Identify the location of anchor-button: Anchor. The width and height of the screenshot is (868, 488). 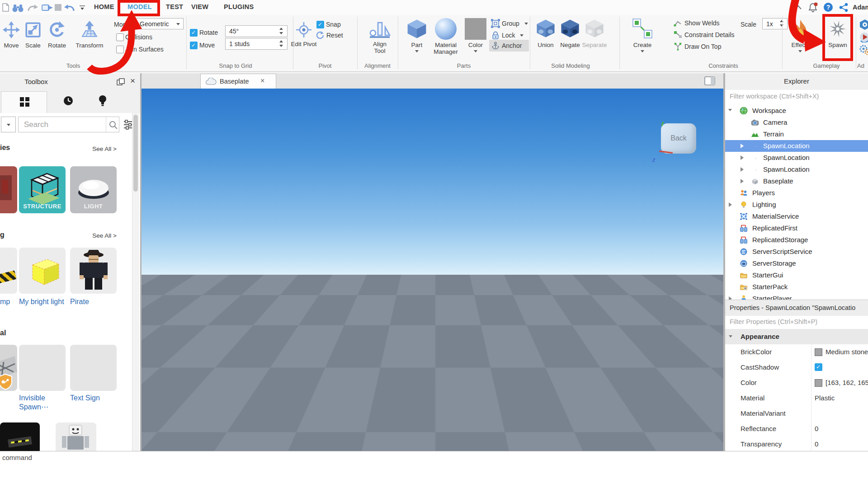
(509, 46).